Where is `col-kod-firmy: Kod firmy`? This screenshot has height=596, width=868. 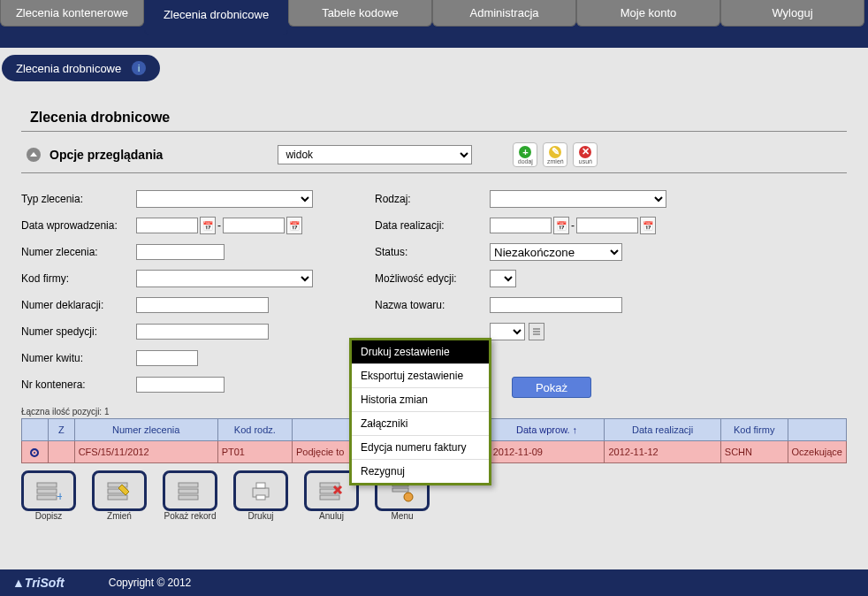 col-kod-firmy: Kod firmy is located at coordinates (754, 430).